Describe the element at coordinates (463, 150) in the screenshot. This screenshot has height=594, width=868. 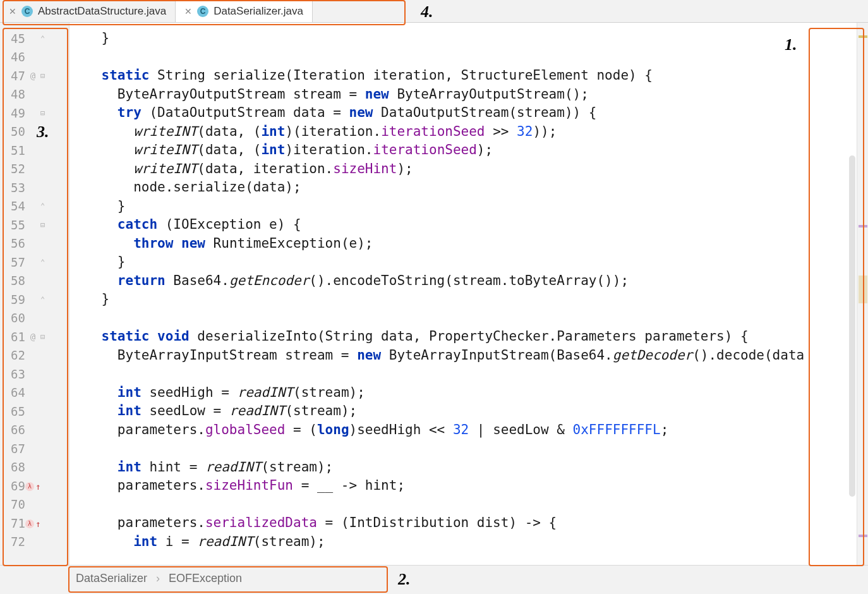
I see `code-line: writeINT(data, (int)iteration.iterationS…` at that location.